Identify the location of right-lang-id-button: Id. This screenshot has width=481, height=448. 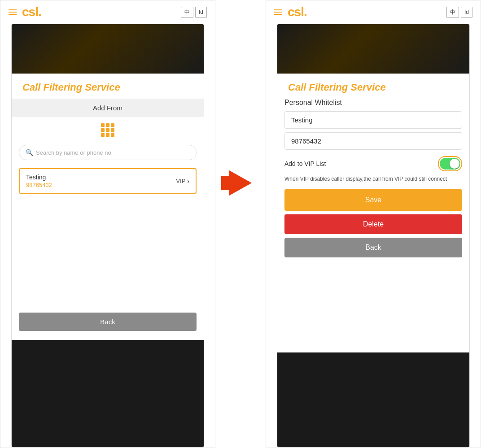
(467, 13).